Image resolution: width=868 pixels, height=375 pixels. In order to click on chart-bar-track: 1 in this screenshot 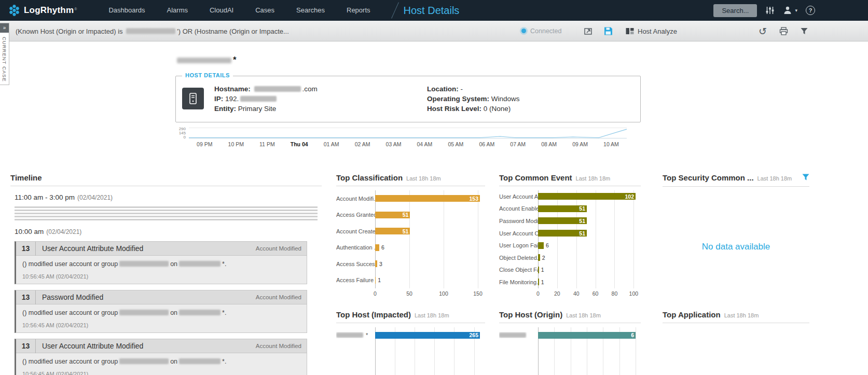, I will do `click(587, 270)`.